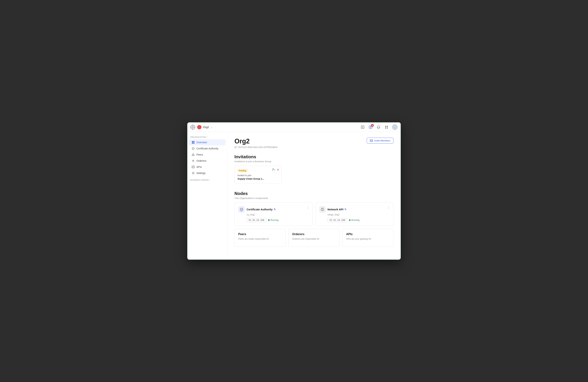 This screenshot has width=588, height=382. Describe the element at coordinates (275, 220) in the screenshot. I see `ca-status-text: Running` at that location.